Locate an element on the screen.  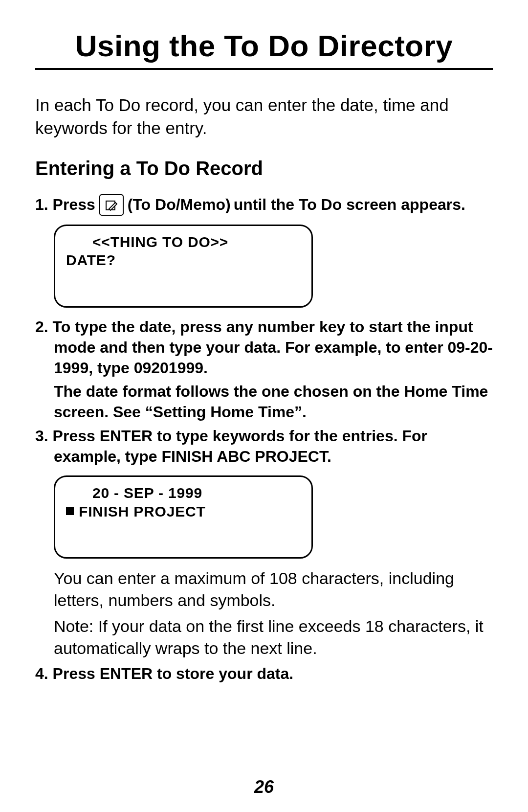
page-title: Using the To Do Directory is located at coordinates (264, 46).